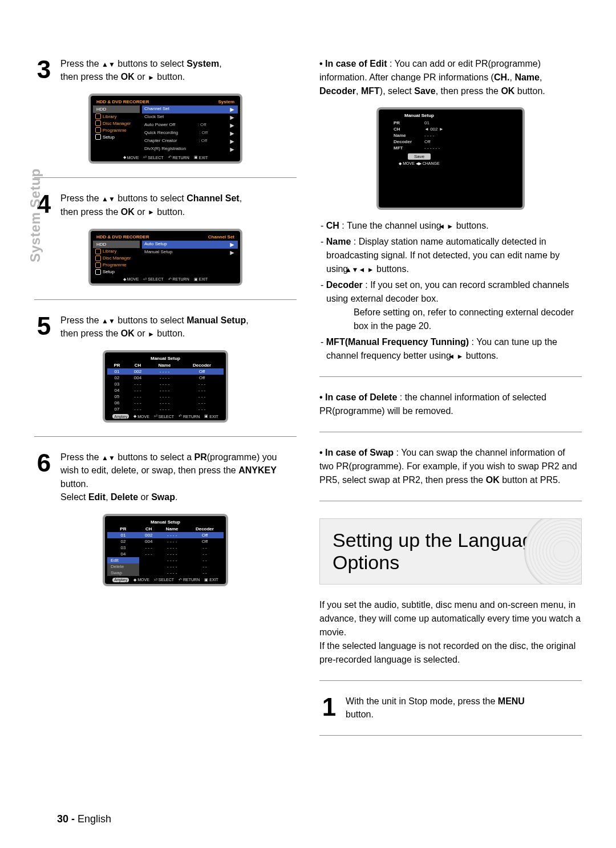 The width and height of the screenshot is (616, 848). Describe the element at coordinates (116, 137) in the screenshot. I see `osd-menu-item-active: Setup` at that location.